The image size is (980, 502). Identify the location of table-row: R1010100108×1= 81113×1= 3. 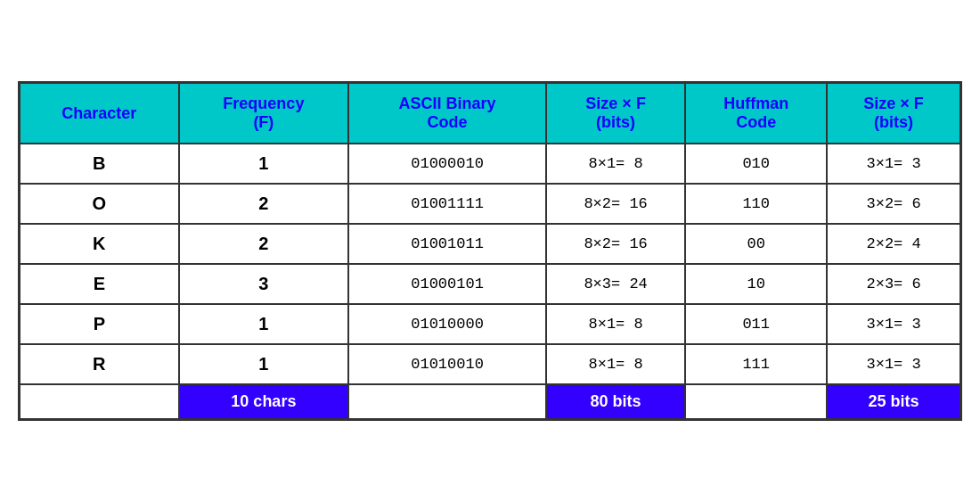
(490, 364).